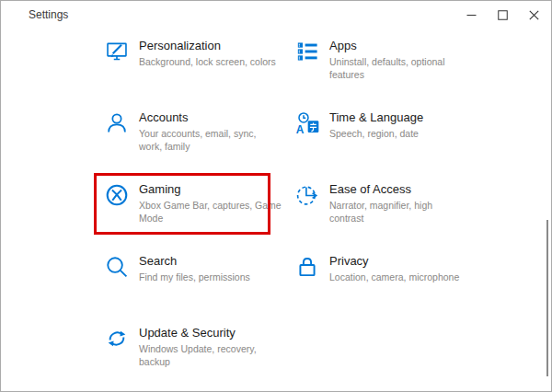  I want to click on tile-update-security: Update & Security Windows Update, recove…, so click(191, 349).